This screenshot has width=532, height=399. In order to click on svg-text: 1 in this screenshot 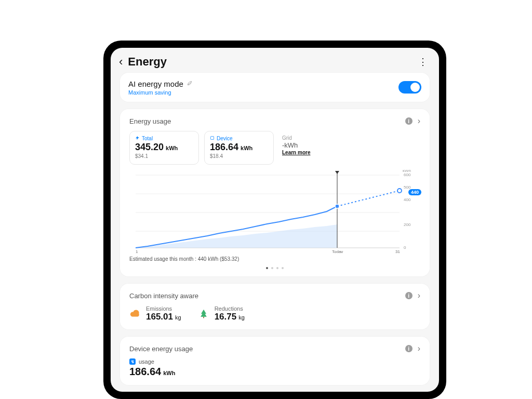, I will do `click(137, 251)`.